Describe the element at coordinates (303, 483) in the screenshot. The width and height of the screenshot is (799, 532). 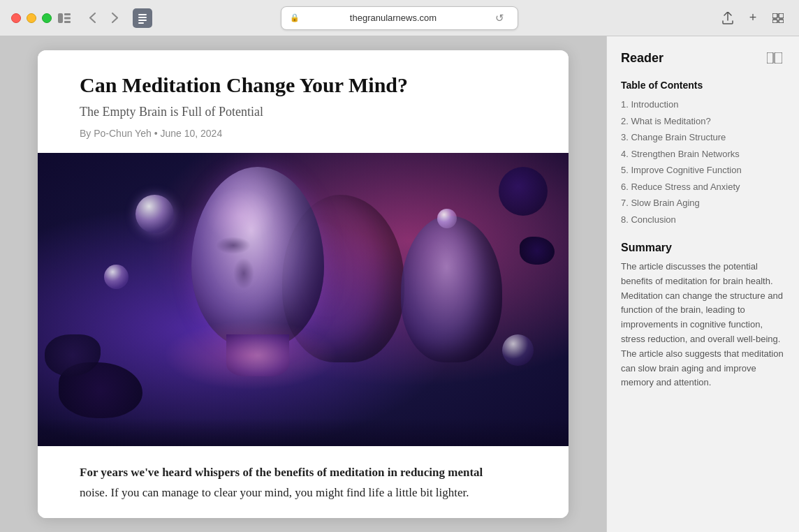
I see `article-body-text: For years we've heard whispers of the be…` at that location.